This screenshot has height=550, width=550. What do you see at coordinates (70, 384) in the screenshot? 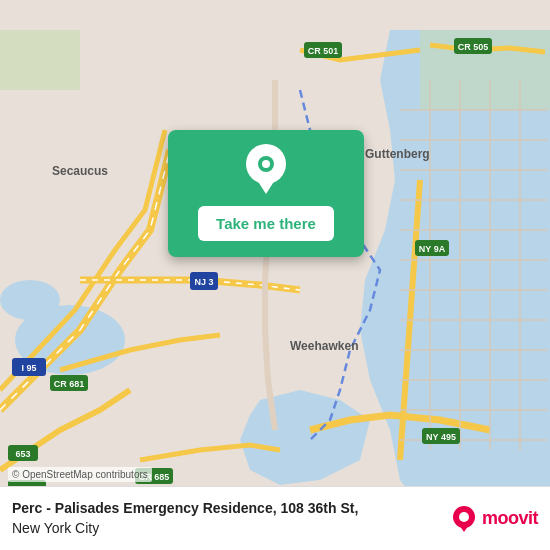
I see `svg-text: CR 681` at bounding box center [70, 384].